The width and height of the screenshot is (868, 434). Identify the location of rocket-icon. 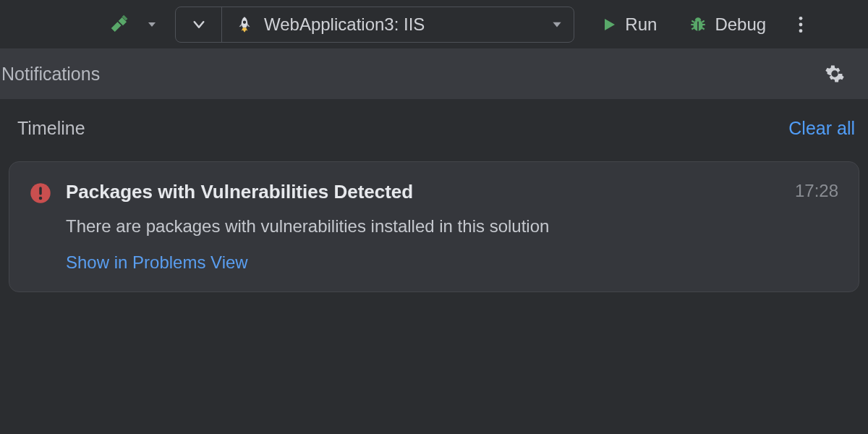
(244, 25).